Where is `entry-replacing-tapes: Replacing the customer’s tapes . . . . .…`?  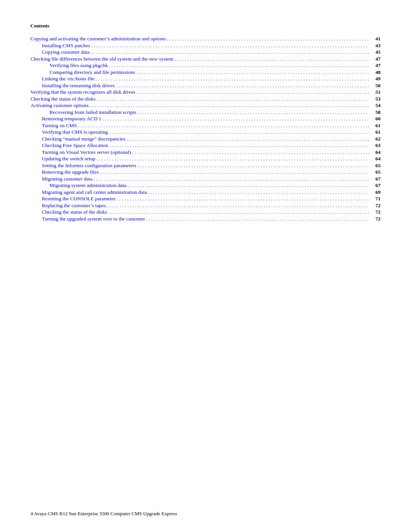 entry-replacing-tapes: Replacing the customer’s tapes . . . . .… is located at coordinates (206, 206).